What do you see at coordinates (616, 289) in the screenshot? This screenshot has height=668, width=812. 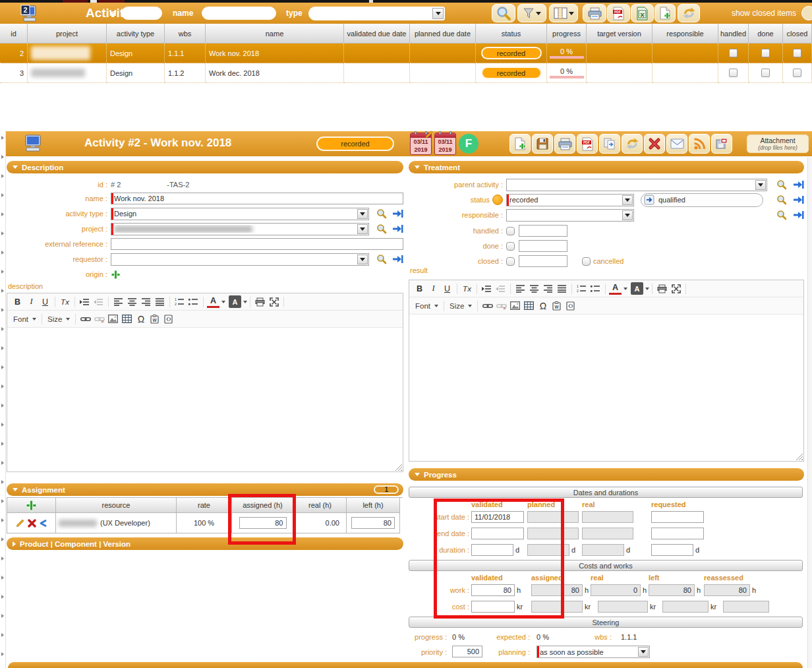 I see `text-color-icon: A` at bounding box center [616, 289].